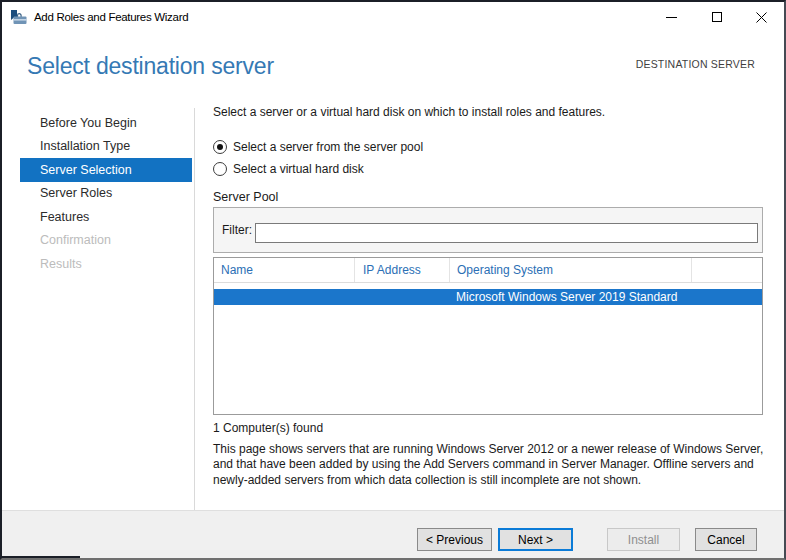 This screenshot has height=560, width=786. Describe the element at coordinates (106, 170) in the screenshot. I see `sidebar-item-server-selection: Server Selection` at that location.